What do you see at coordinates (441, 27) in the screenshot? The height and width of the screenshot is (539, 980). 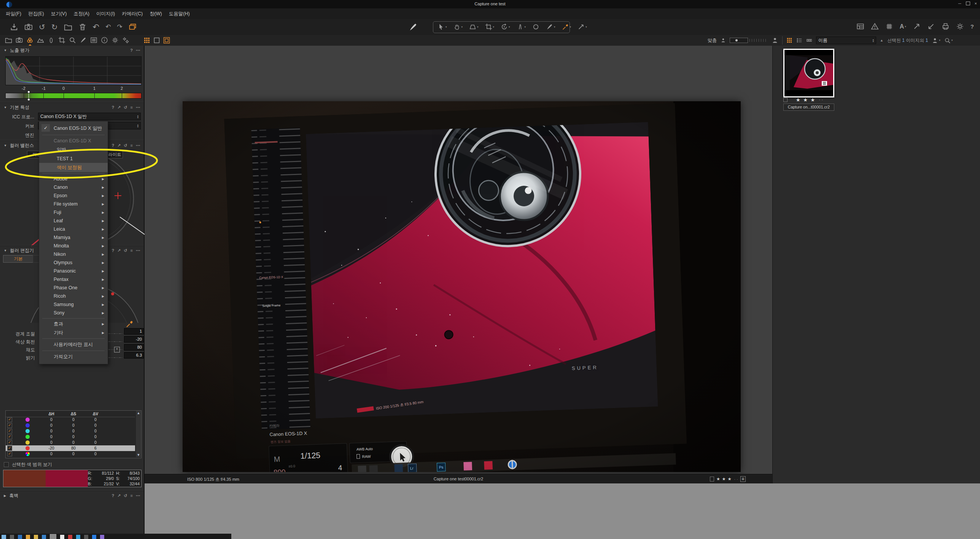 I see `select-cursor-icon` at bounding box center [441, 27].